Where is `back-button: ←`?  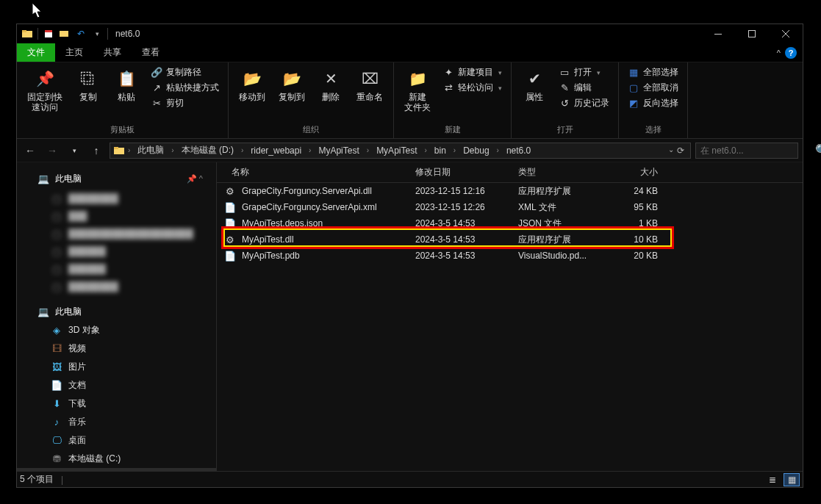
back-button: ← is located at coordinates (30, 151).